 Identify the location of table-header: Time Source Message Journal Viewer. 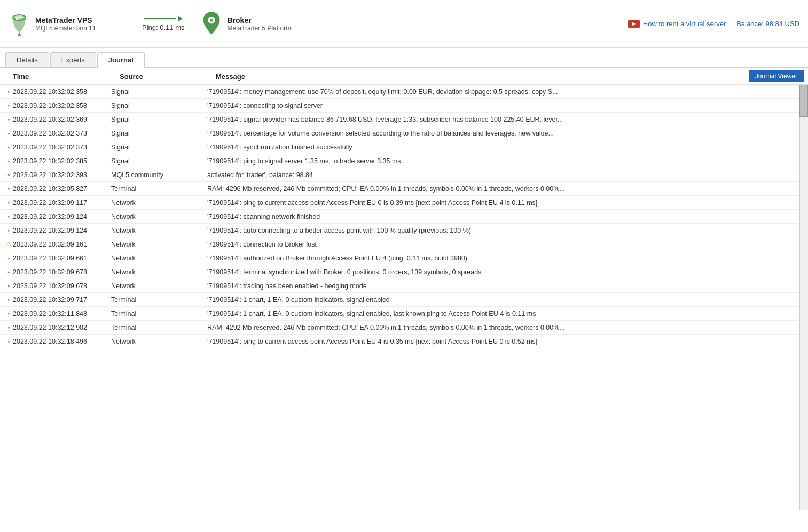
(404, 77).